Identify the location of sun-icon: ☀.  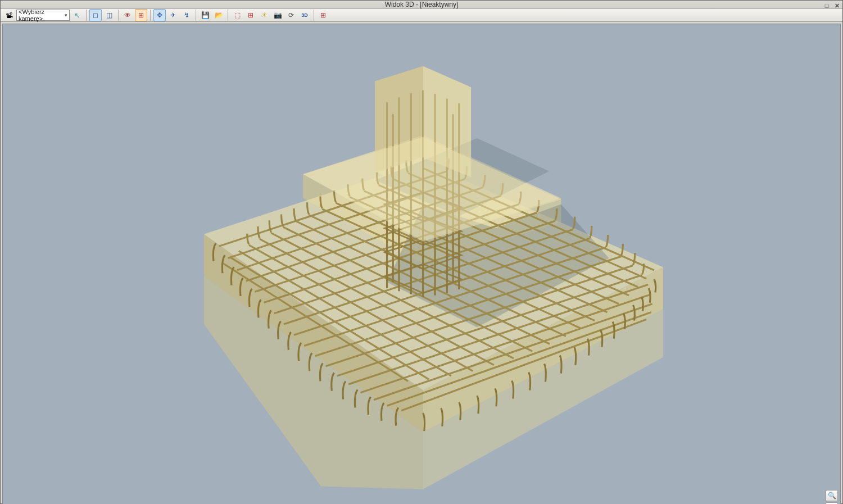
(264, 15).